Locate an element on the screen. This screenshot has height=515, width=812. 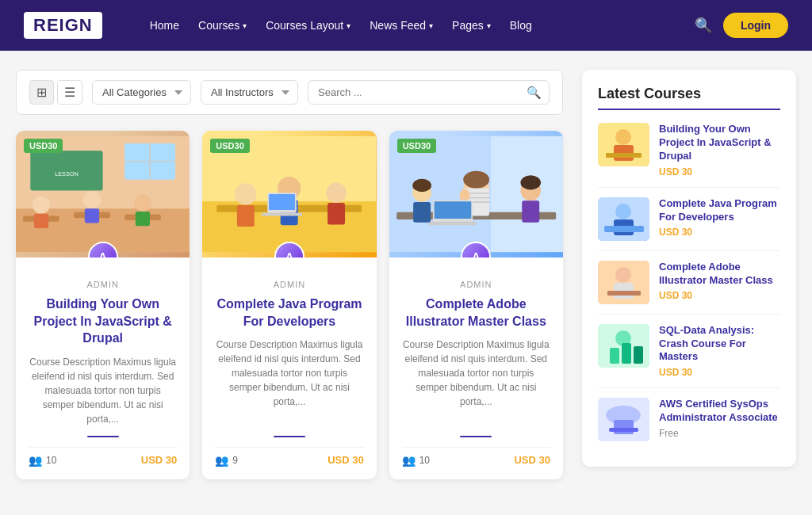
grid-view-button: ⊞ is located at coordinates (41, 92).